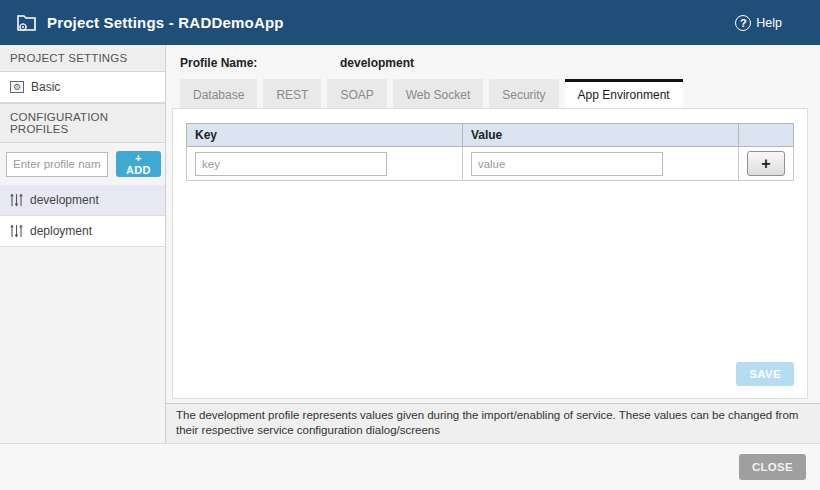  I want to click on sidebar-item-basic: ⚙ Basic, so click(82, 88).